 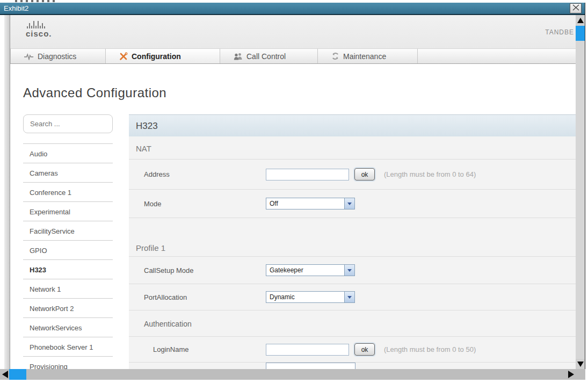 I want to click on tools-icon, so click(x=124, y=56).